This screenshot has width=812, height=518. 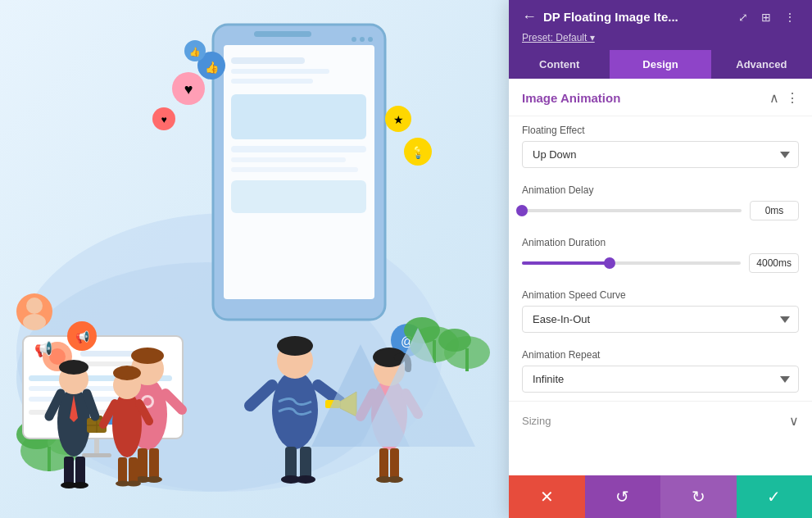 What do you see at coordinates (522, 211) in the screenshot?
I see `animation-delay-thumb` at bounding box center [522, 211].